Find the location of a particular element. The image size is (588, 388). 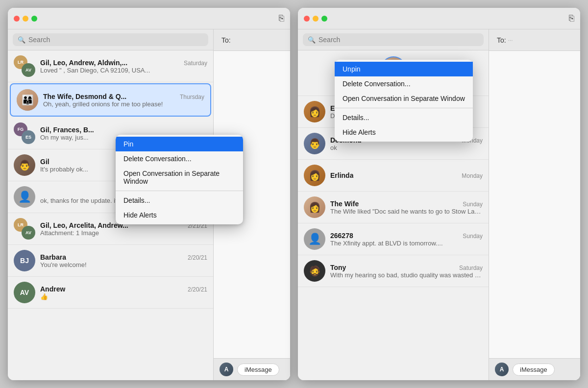

search-bar-right: 🔍 is located at coordinates (393, 40).